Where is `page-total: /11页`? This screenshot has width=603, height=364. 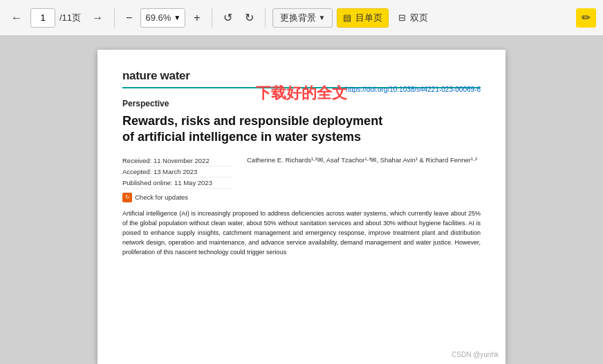 page-total: /11页 is located at coordinates (71, 18).